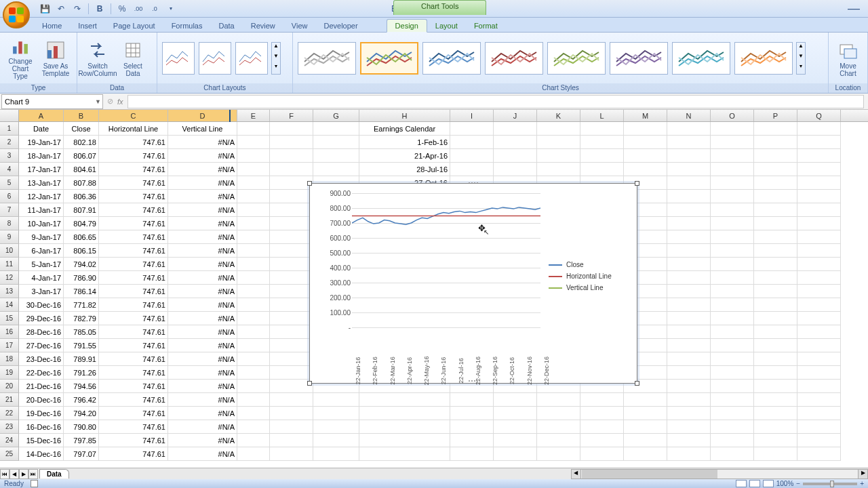 The height and width of the screenshot is (488, 868). What do you see at coordinates (226, 26) in the screenshot?
I see `ribbon-tab-data: Data` at bounding box center [226, 26].